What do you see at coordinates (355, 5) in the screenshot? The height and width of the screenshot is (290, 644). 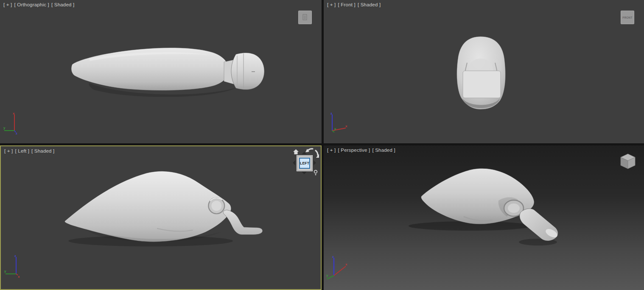 I see `viewport-label: [ + ][ Front ][ Shaded ]` at bounding box center [355, 5].